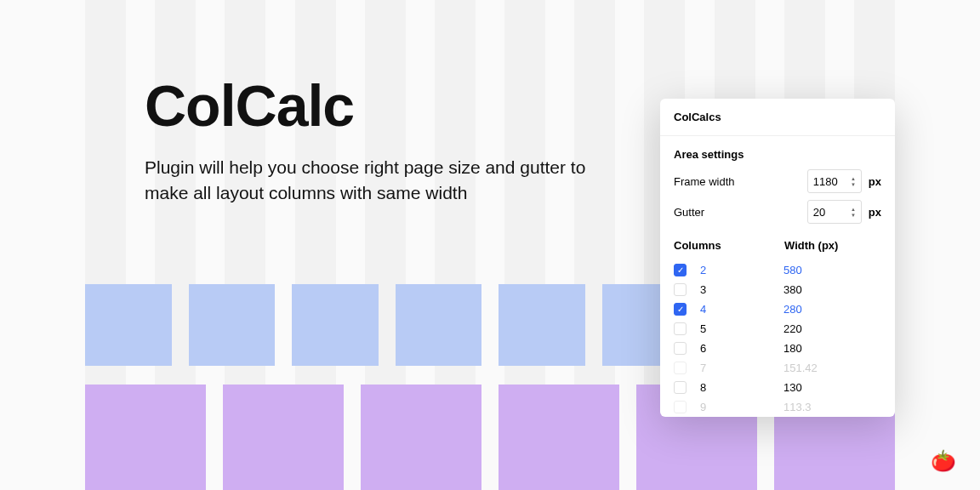 The height and width of the screenshot is (490, 980). I want to click on column-row: 5220, so click(778, 328).